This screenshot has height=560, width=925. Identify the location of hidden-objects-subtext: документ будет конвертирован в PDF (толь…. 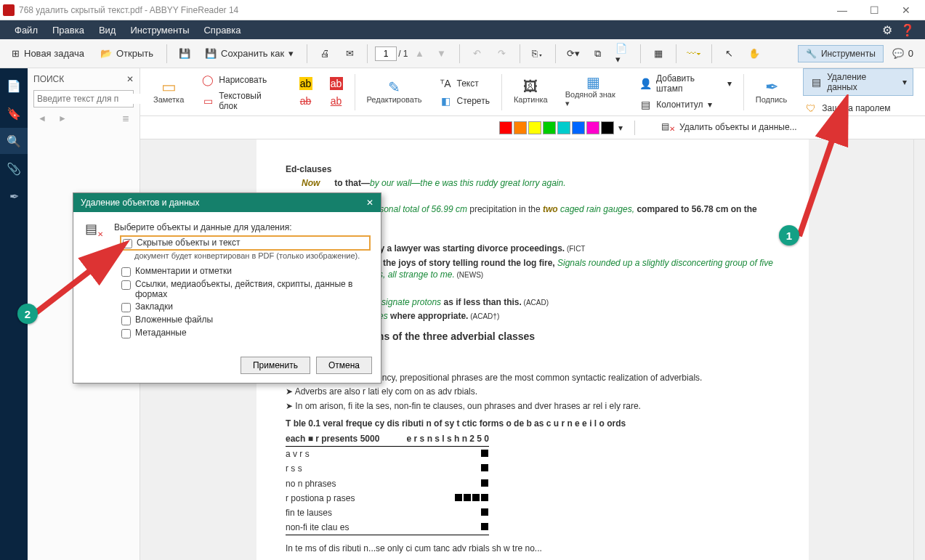
(251, 256).